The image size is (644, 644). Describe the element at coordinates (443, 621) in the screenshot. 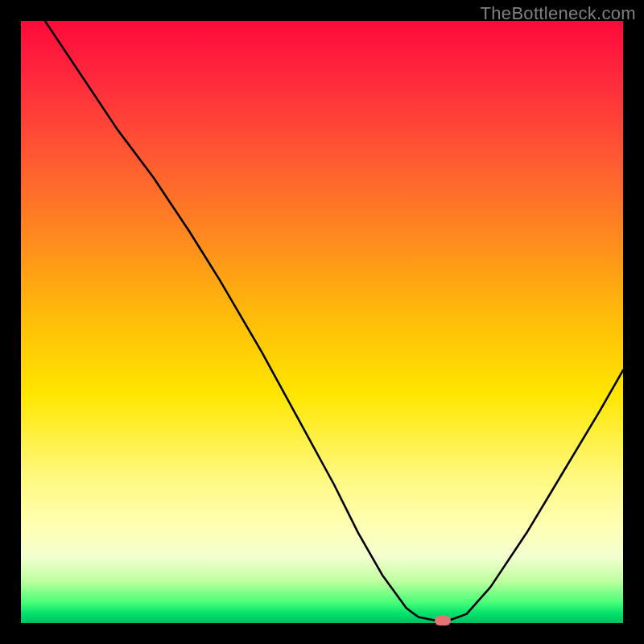

I see `optimal-marker` at that location.